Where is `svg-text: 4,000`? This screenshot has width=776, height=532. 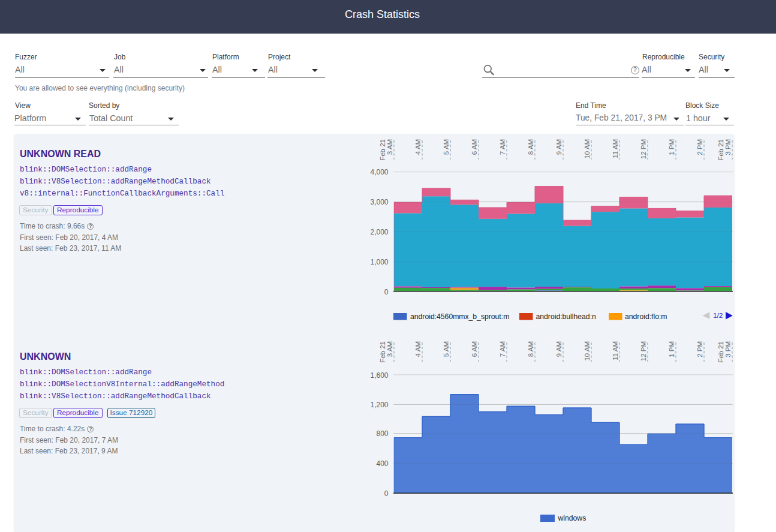
svg-text: 4,000 is located at coordinates (379, 172).